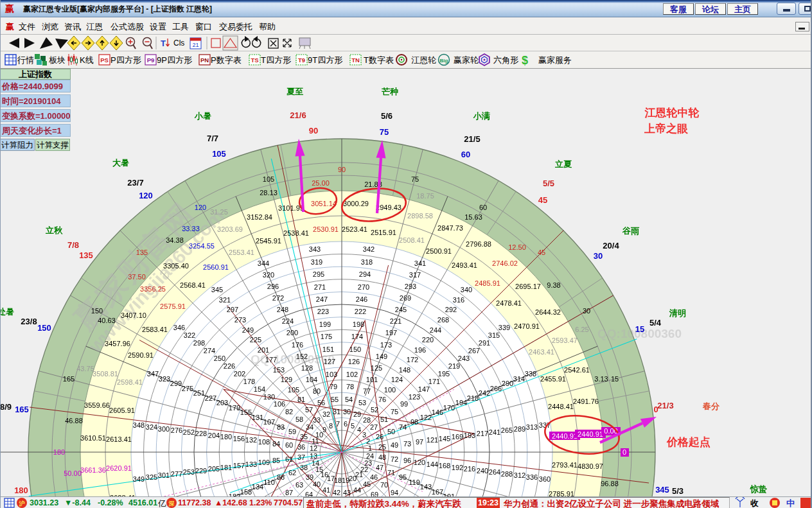 The image size is (812, 508). I want to click on svg-text: 301, so click(164, 475).